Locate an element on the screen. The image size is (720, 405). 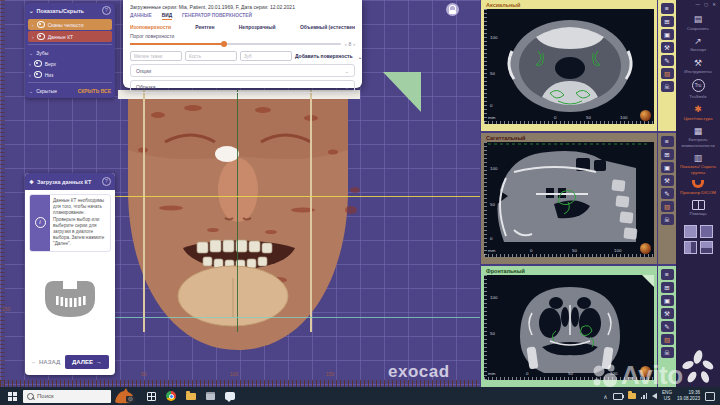
close-button: ✕ is located at coordinates (714, 4).